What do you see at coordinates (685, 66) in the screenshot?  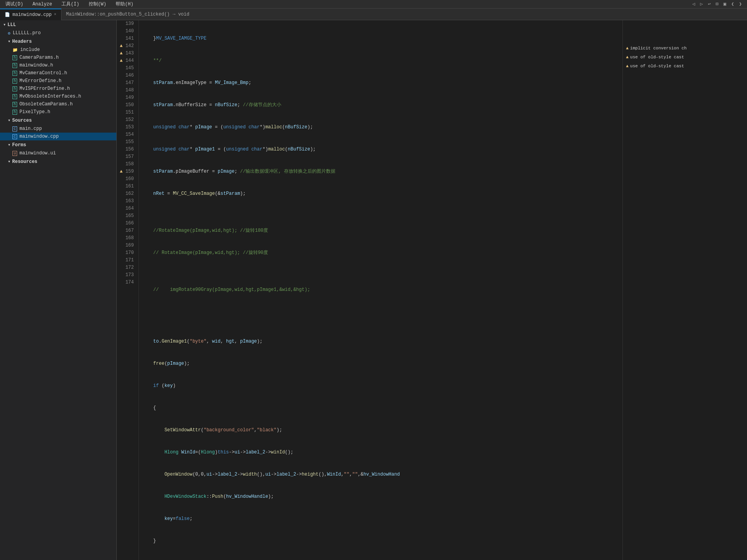 I see `warning-item-144: ▲ use of old-style cast` at bounding box center [685, 66].